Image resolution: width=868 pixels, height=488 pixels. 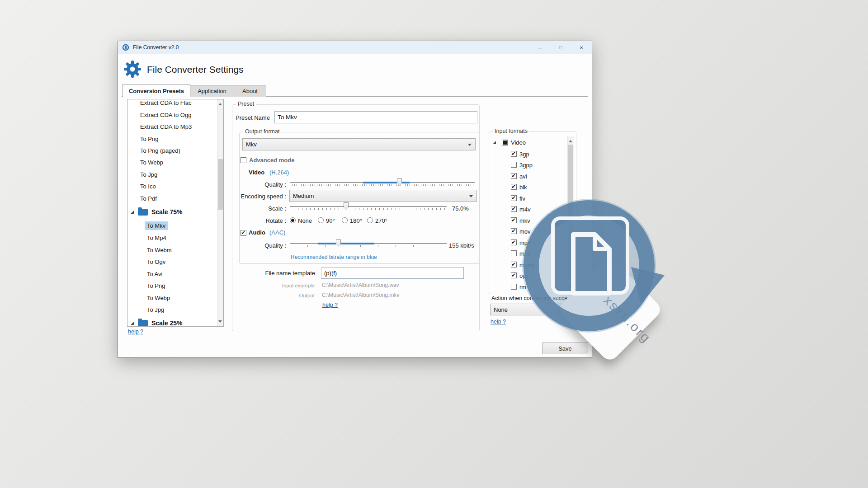 I want to click on close-button: ×, so click(x=581, y=47).